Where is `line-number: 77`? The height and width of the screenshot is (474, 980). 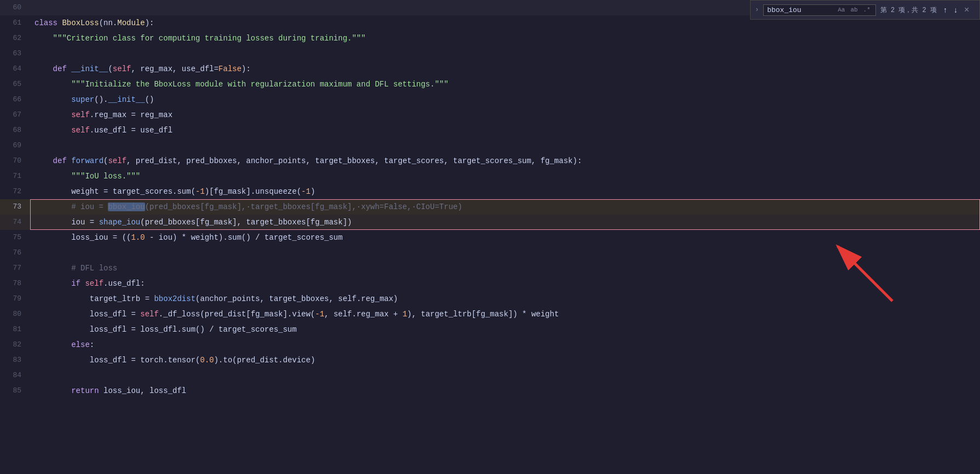
line-number: 77 is located at coordinates (15, 268).